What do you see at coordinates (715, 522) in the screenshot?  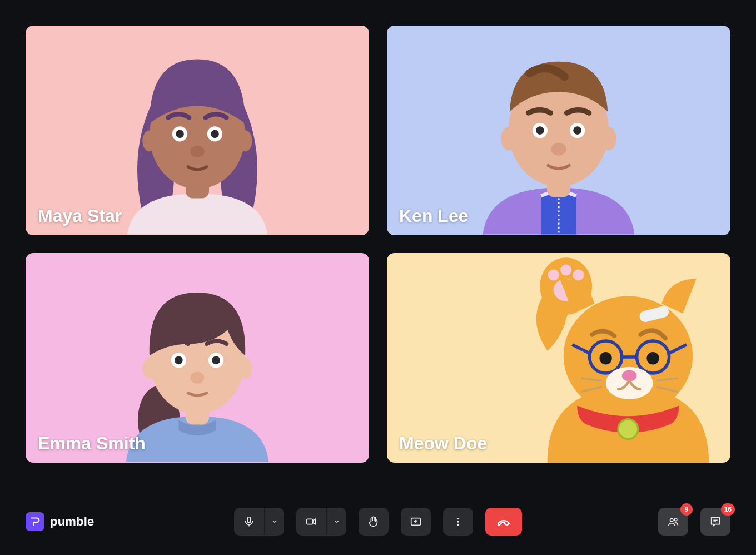 I see `chat-icon` at bounding box center [715, 522].